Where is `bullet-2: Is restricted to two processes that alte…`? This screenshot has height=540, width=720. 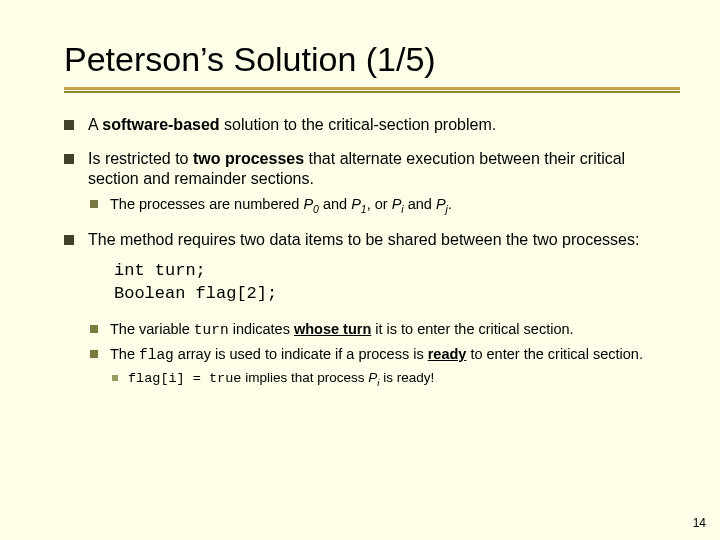 bullet-2: Is restricted to two processes that alte… is located at coordinates (372, 169).